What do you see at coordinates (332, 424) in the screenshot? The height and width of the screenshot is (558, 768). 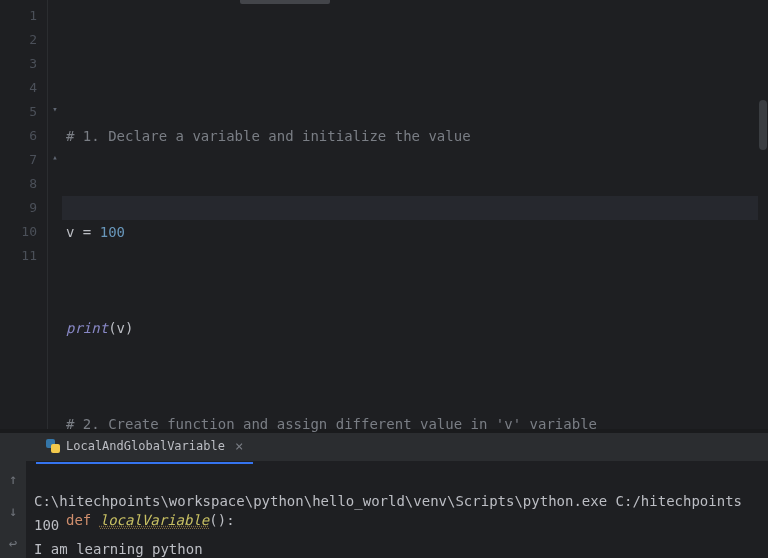 I see `comment: # 2. Create function and assign differen…` at bounding box center [332, 424].